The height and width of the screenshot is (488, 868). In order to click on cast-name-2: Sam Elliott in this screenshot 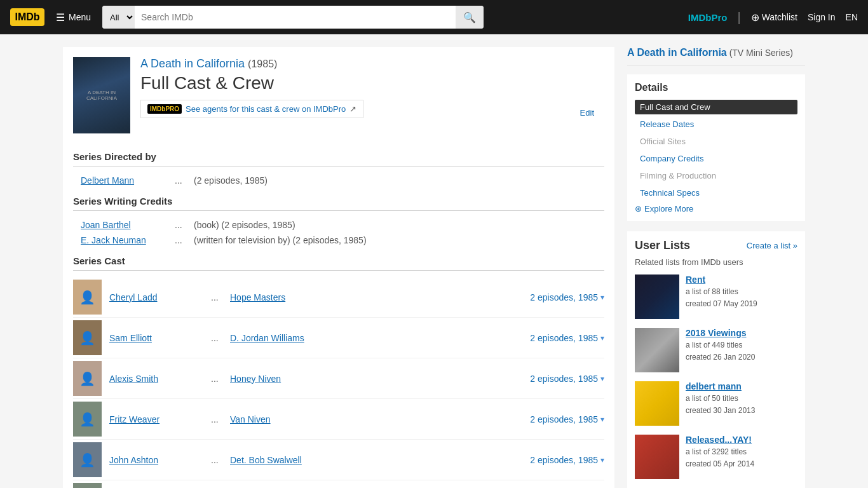, I will do `click(160, 338)`.